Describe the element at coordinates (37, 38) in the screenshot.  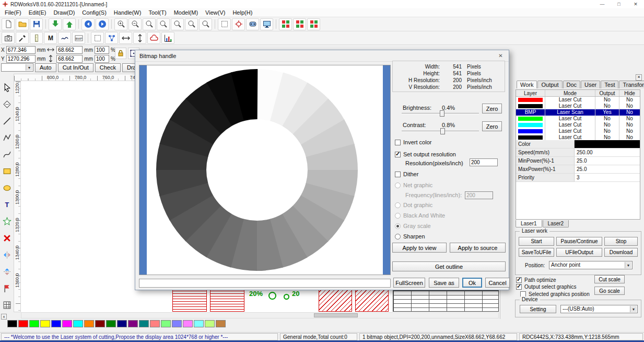
I see `toolbar-measure-button` at that location.